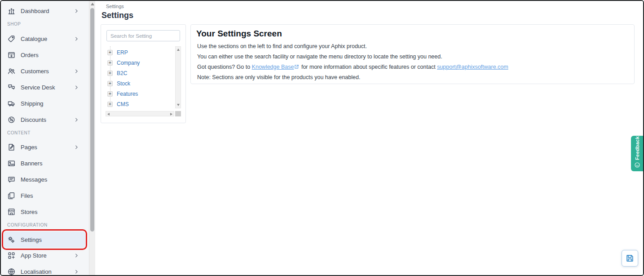 The width and height of the screenshot is (644, 276). Describe the element at coordinates (12, 272) in the screenshot. I see `globe-icon` at that location.